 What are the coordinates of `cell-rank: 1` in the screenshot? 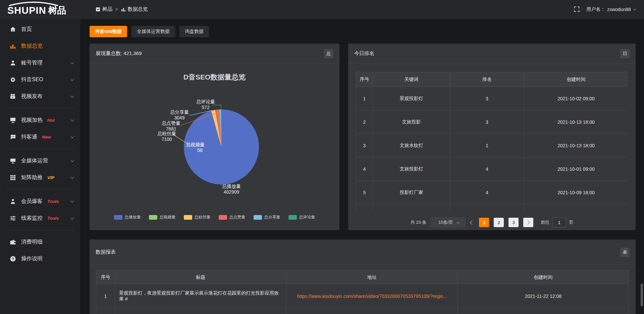 It's located at (487, 146).